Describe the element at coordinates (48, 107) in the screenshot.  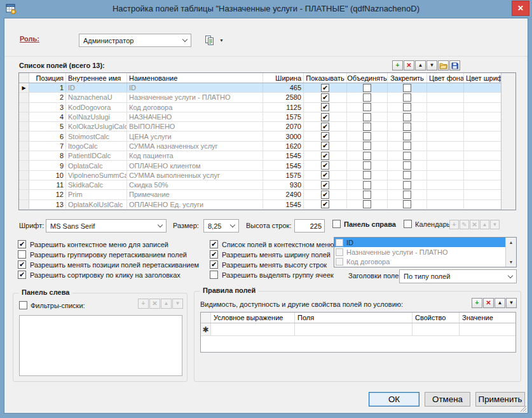
I see `cell-position: 3` at that location.